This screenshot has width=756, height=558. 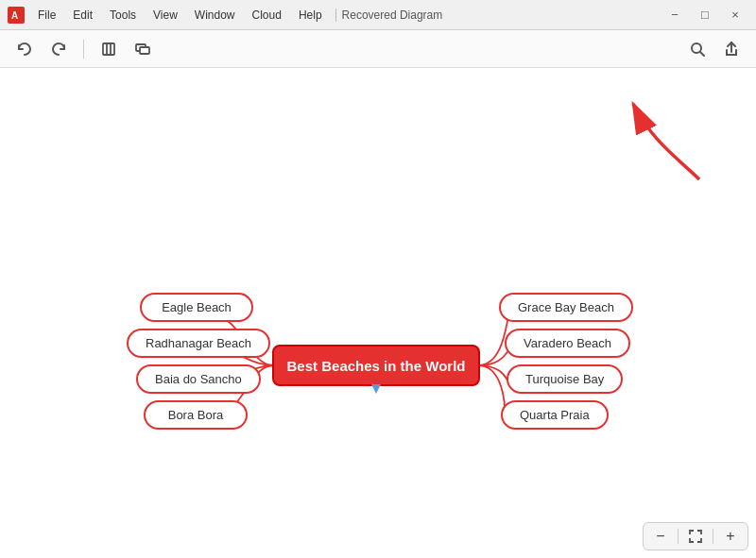 I want to click on zoom-fit-button, so click(x=696, y=536).